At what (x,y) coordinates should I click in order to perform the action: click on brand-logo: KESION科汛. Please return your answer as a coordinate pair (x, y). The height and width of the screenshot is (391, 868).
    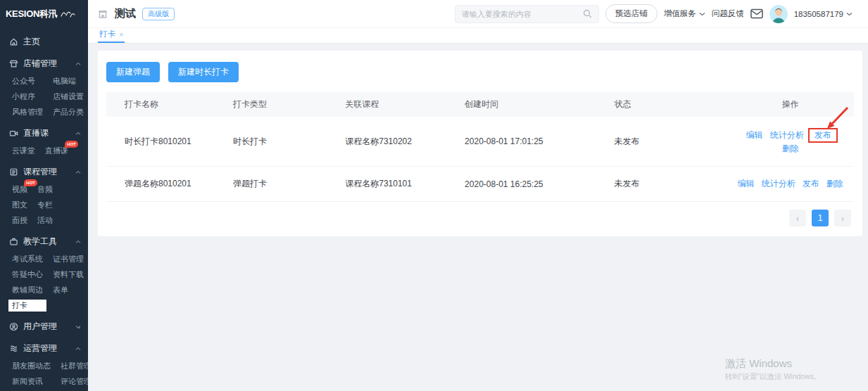
    Looking at the image, I should click on (44, 14).